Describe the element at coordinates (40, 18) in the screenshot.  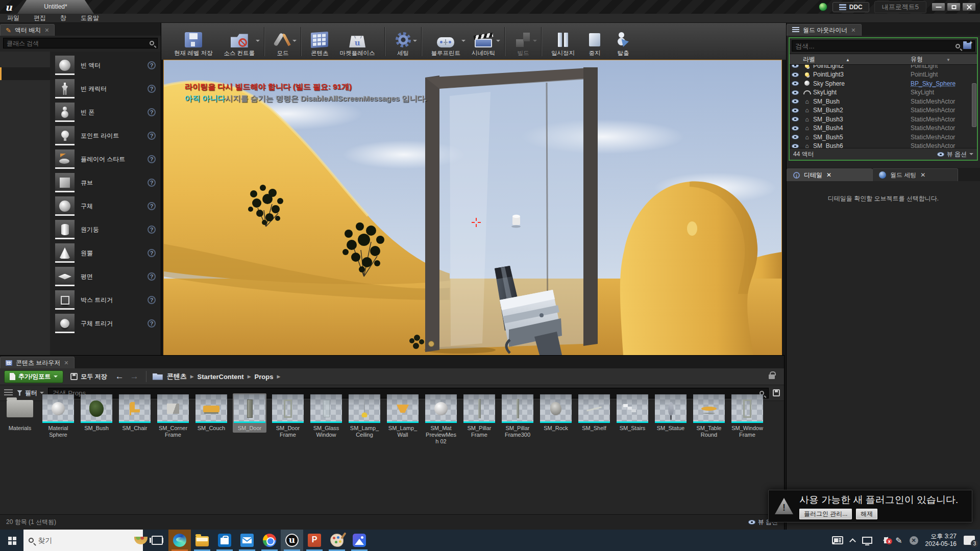
I see `menu-item: 편집` at that location.